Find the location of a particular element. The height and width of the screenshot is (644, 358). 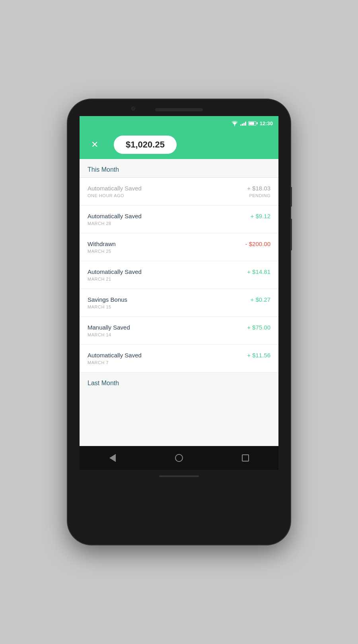

transaction-date: MARCH 28 is located at coordinates (115, 223).